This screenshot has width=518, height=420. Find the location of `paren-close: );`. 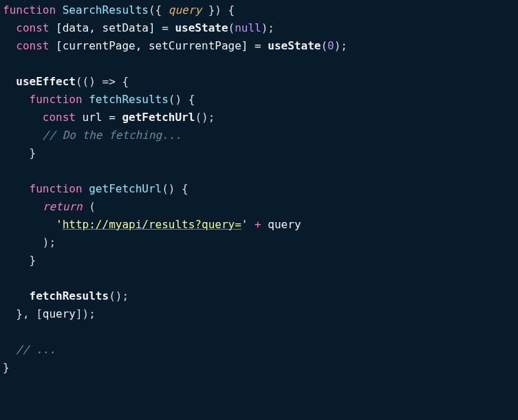

paren-close: ); is located at coordinates (50, 242).